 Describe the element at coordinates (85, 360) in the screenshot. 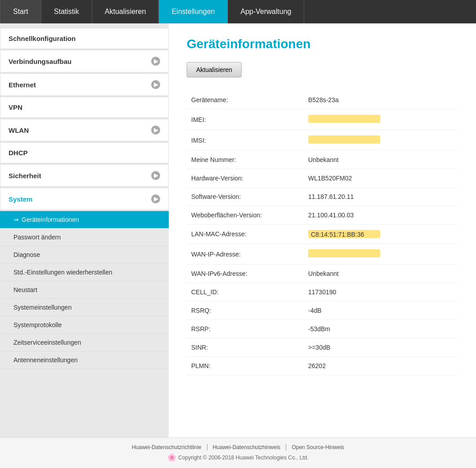

I see `sidebar-subitem-antenneneinstellungen: Antenneneinstellungen` at that location.